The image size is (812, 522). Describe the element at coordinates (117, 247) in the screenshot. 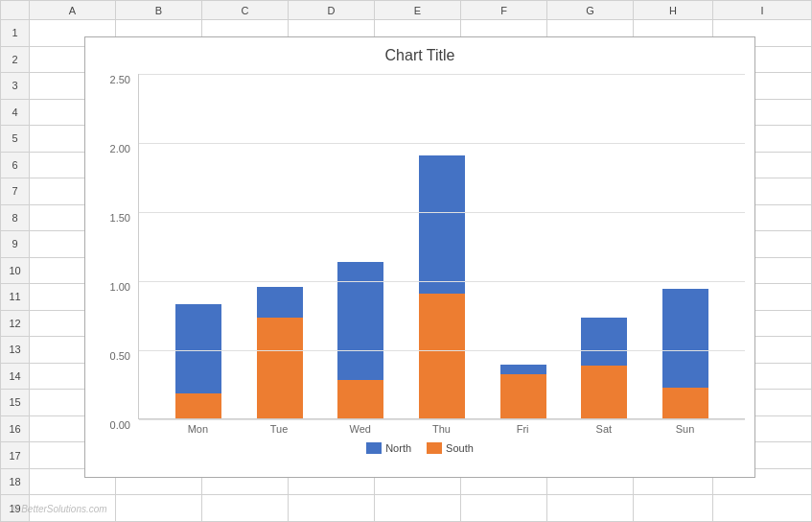

I see `y-axis: 2.502.001.501.000.500.00` at that location.